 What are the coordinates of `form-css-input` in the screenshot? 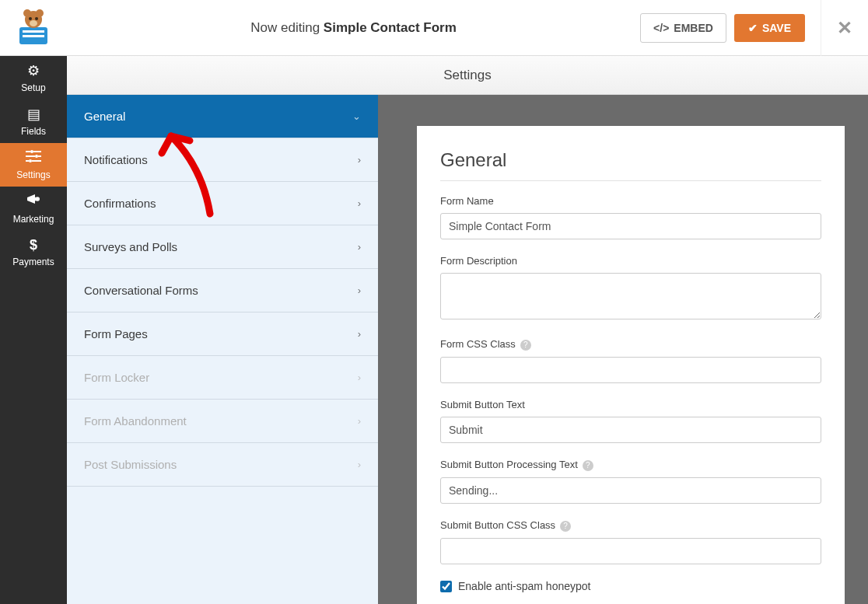 It's located at (631, 370).